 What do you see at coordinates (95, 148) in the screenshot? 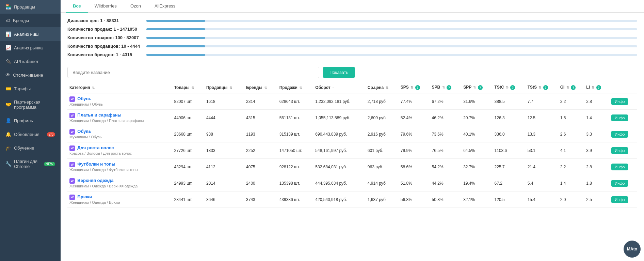
I see `category-name-3: Для роста волос` at bounding box center [95, 148].